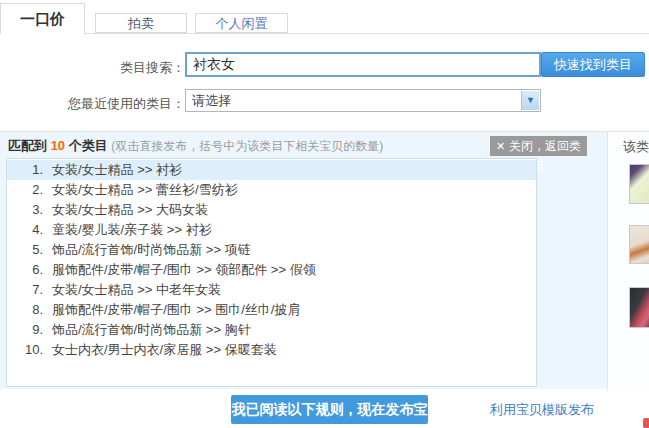  What do you see at coordinates (42, 18) in the screenshot?
I see `tab-fixed-price: 一口价` at bounding box center [42, 18].